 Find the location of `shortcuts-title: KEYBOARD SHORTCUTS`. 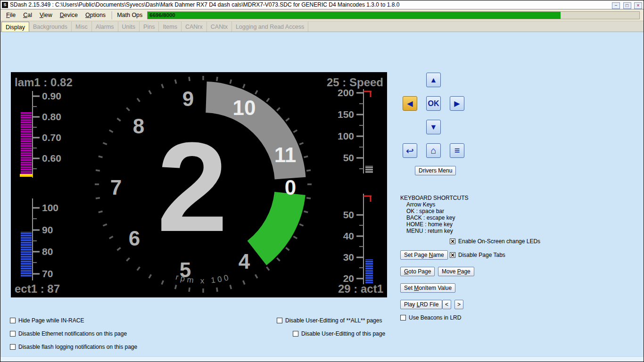

shortcuts-title: KEYBOARD SHORTCUTS is located at coordinates (434, 198).